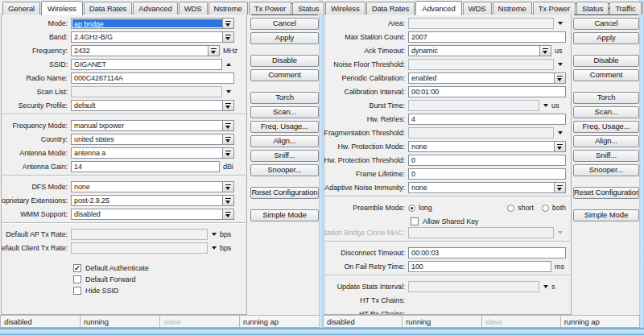 This screenshot has width=644, height=335. What do you see at coordinates (228, 105) in the screenshot?
I see `security-profile-dropdown-button` at bounding box center [228, 105].